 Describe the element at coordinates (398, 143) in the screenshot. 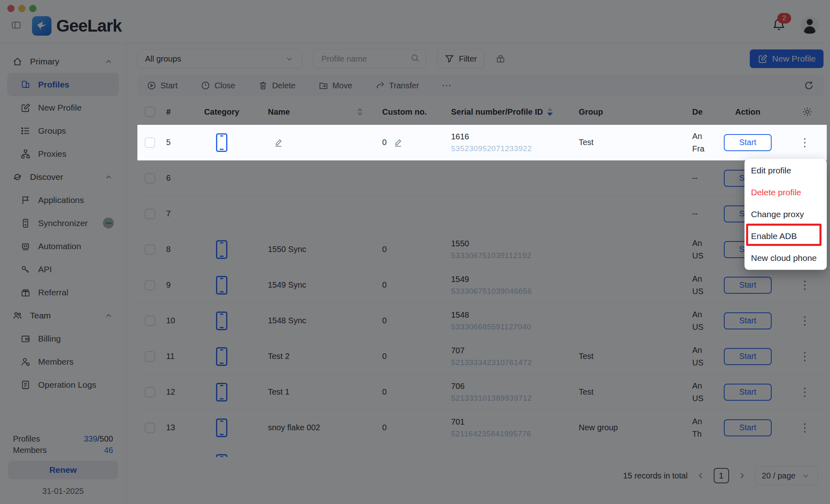

I see `edit-custom-no-icon` at that location.